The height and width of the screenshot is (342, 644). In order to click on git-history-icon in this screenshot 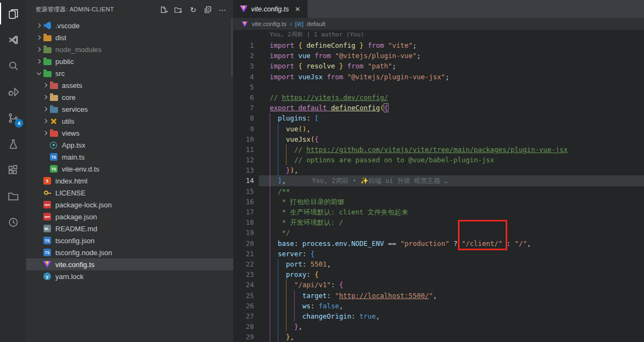, I will do `click(13, 222)`.